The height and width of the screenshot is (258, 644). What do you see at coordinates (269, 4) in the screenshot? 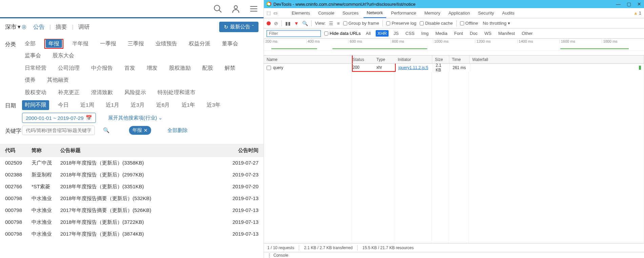
I see `chrome-icon` at bounding box center [269, 4].